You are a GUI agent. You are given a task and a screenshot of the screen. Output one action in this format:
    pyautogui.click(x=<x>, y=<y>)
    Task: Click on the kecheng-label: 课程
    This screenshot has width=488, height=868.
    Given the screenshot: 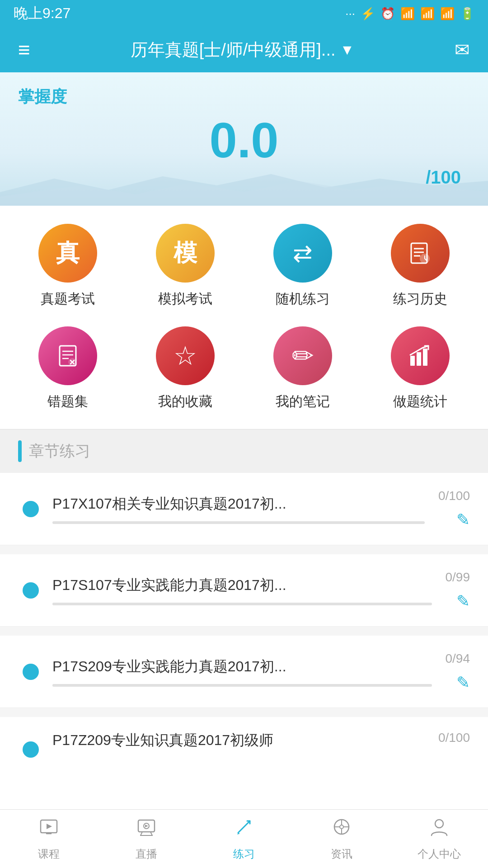 What is the action you would take?
    pyautogui.click(x=49, y=854)
    